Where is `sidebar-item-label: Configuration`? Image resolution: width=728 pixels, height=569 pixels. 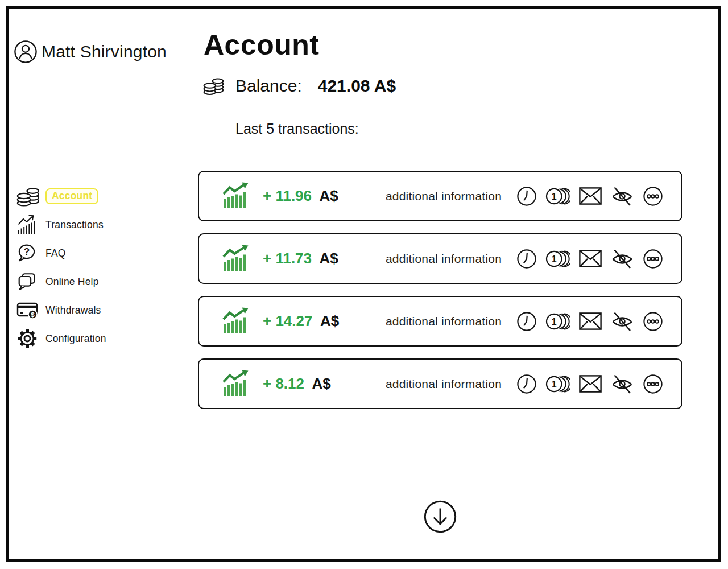
sidebar-item-label: Configuration is located at coordinates (76, 339).